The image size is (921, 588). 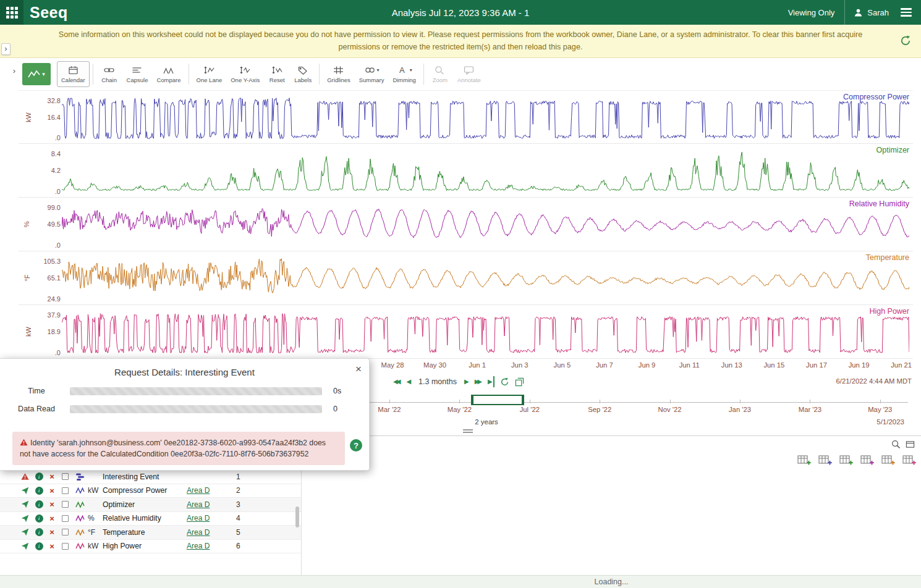 What do you see at coordinates (277, 74) in the screenshot?
I see `toolbar-button-reset: Reset` at bounding box center [277, 74].